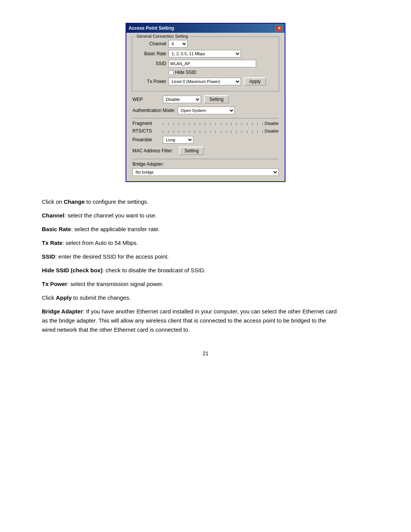 The width and height of the screenshot is (411, 532). I want to click on para-bridge: Bridge Adapter: If you have another Ethe…, so click(190, 321).